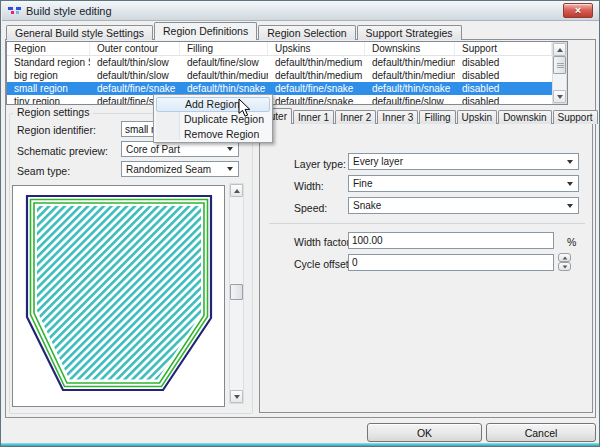  Describe the element at coordinates (464, 162) in the screenshot. I see `layer-type-select: Every layer` at that location.